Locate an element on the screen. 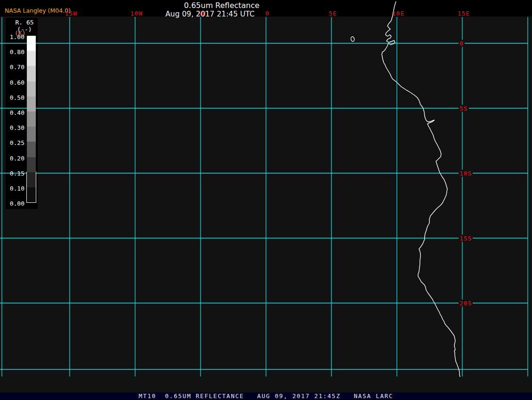 The width and height of the screenshot is (532, 400). colorbar-tick-label: 0.60 is located at coordinates (17, 82).